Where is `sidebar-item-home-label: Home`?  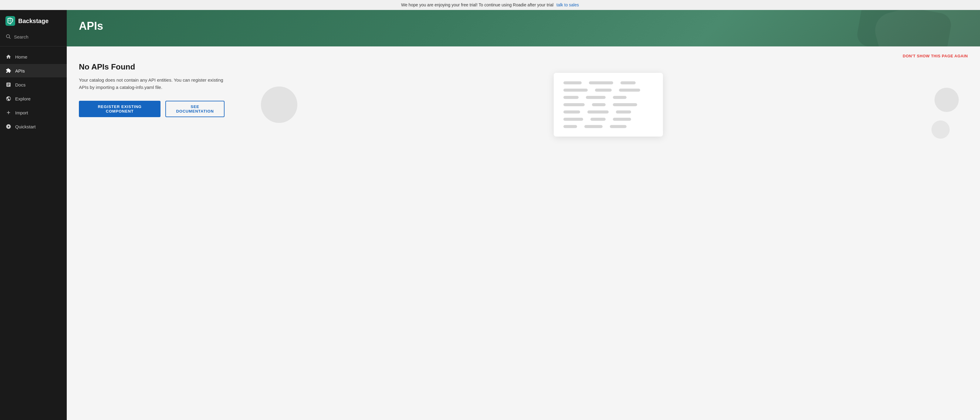 sidebar-item-home-label: Home is located at coordinates (21, 57).